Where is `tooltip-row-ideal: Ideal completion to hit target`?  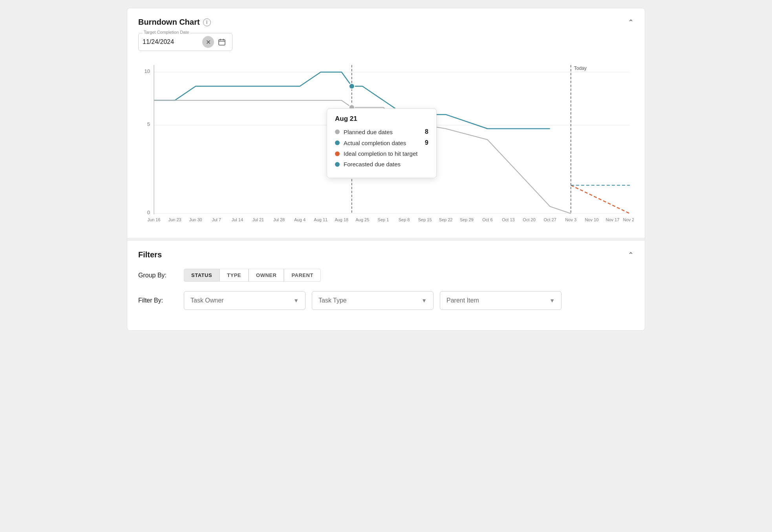 tooltip-row-ideal: Ideal completion to hit target is located at coordinates (382, 154).